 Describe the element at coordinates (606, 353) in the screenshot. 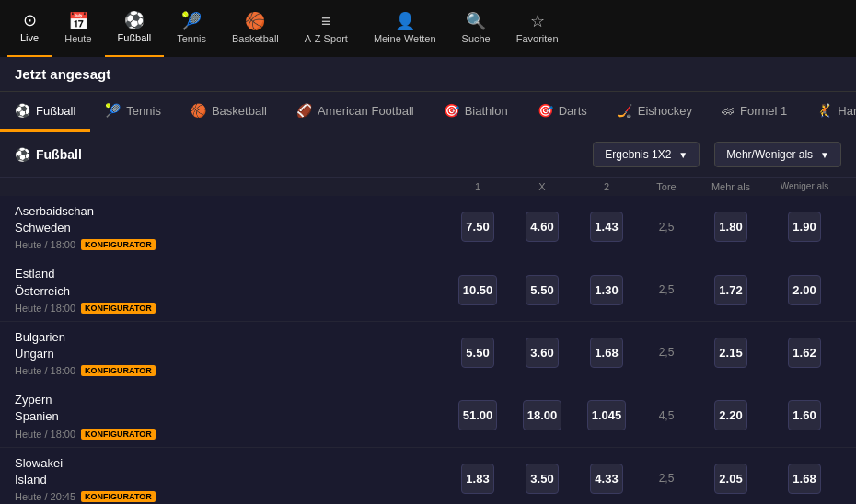

I see `odds2-btn-2: 1.68` at that location.